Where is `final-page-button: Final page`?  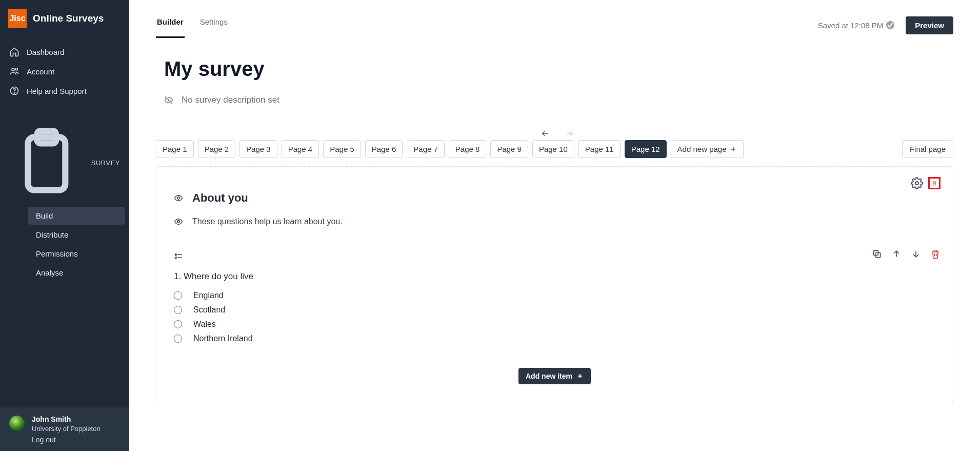
final-page-button: Final page is located at coordinates (928, 149).